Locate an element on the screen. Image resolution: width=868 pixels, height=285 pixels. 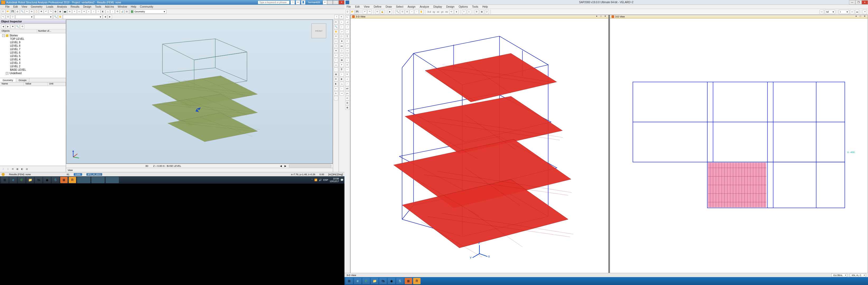
layout-icon: ▦ is located at coordinates (55, 11).